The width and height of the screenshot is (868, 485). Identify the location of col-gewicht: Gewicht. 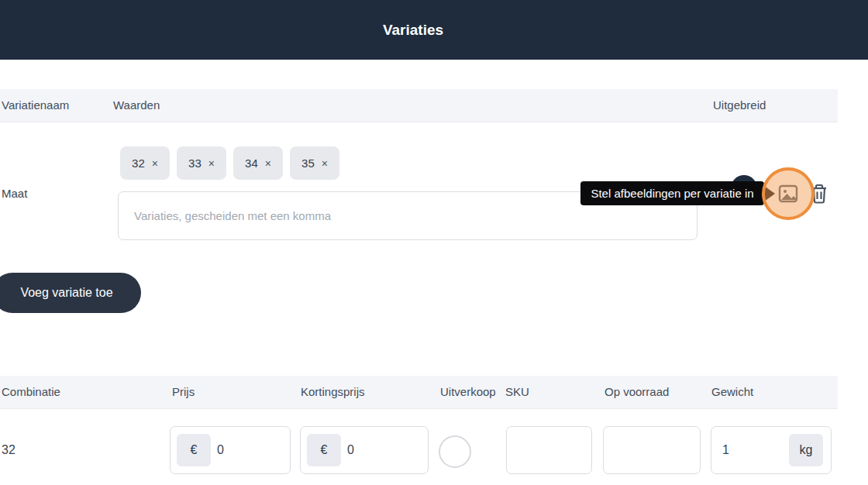
(732, 392).